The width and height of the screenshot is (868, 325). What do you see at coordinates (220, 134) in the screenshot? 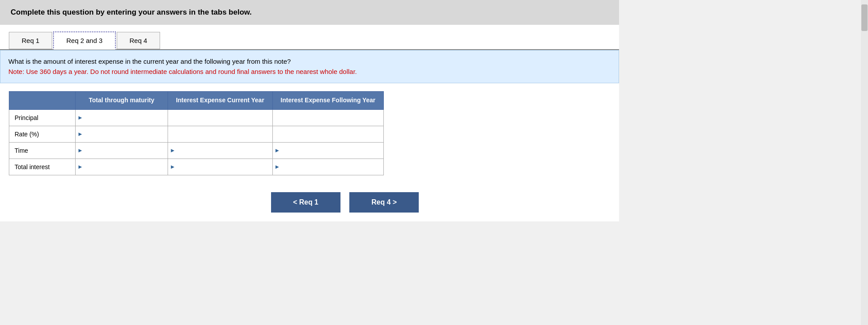
I see `rate-current-input` at bounding box center [220, 134].